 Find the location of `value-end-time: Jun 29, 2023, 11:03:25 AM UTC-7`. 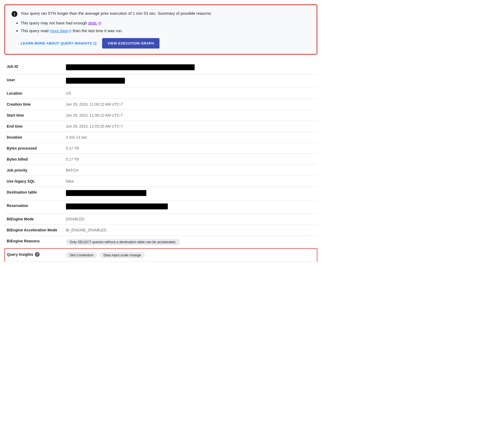

value-end-time: Jun 29, 2023, 11:03:25 AM UTC-7 is located at coordinates (190, 127).